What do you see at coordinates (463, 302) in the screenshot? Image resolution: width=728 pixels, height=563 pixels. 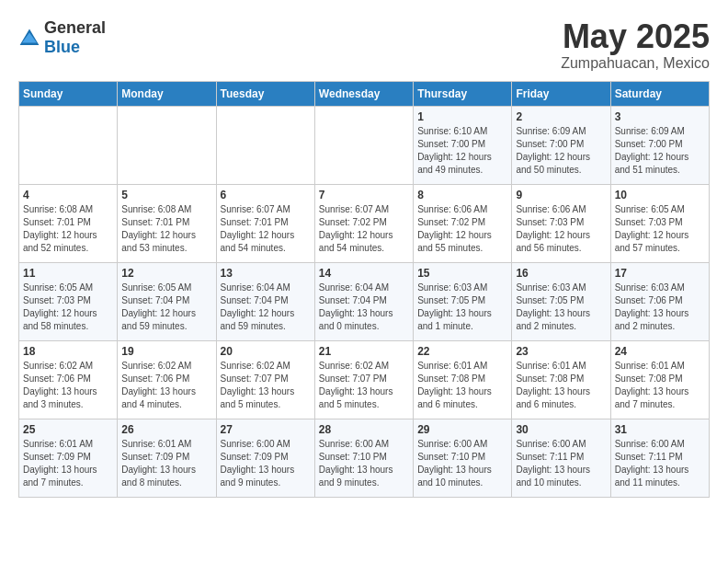 I see `calendar-cell: 15Sunrise: 6:03 AM Sunset: 7:05 PM Dayli…` at bounding box center [463, 302].